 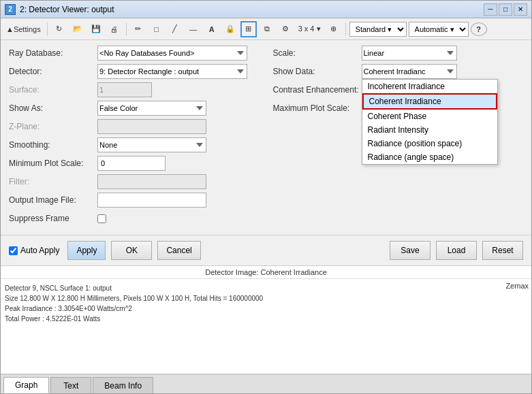 I want to click on output-image-input, so click(x=152, y=200).